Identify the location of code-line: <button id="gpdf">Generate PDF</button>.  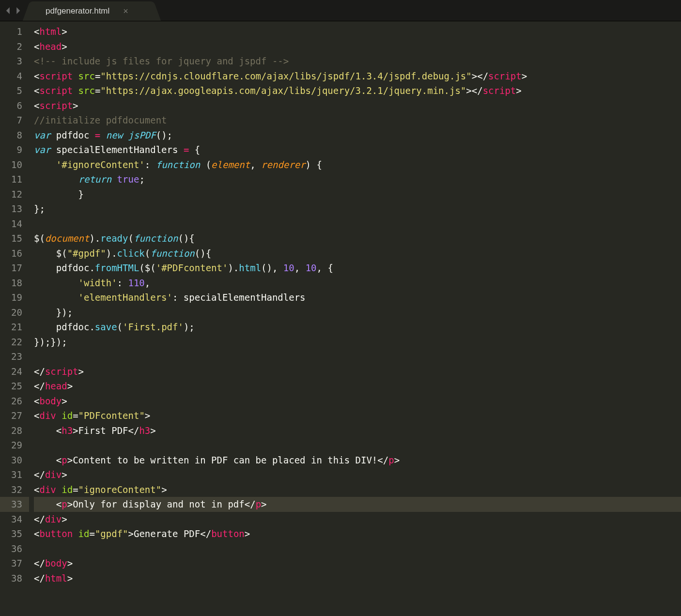
(357, 534).